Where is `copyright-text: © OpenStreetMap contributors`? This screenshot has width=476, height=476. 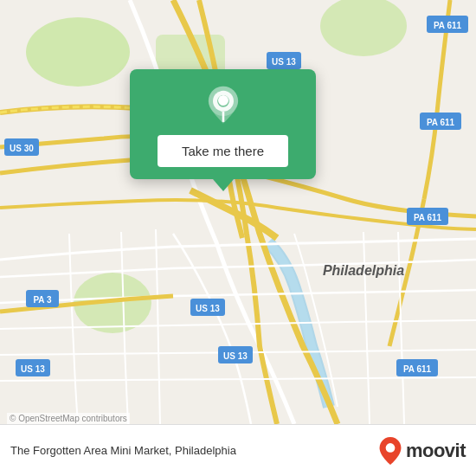 copyright-text: © OpenStreetMap contributors is located at coordinates (68, 419).